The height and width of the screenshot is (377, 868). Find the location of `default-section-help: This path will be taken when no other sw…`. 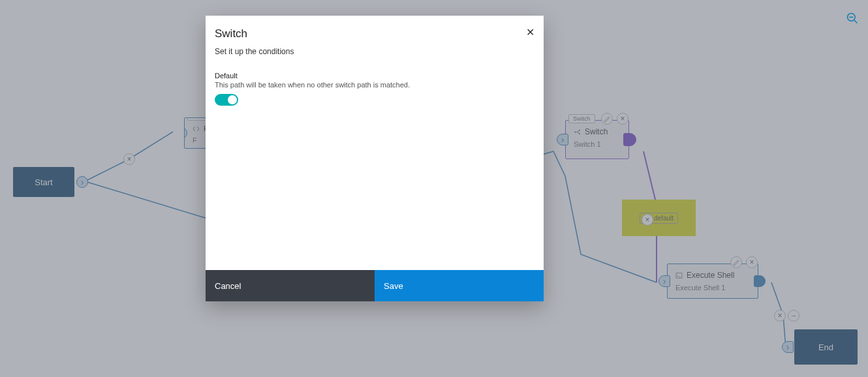

default-section-help: This path will be taken when no other sw… is located at coordinates (374, 85).